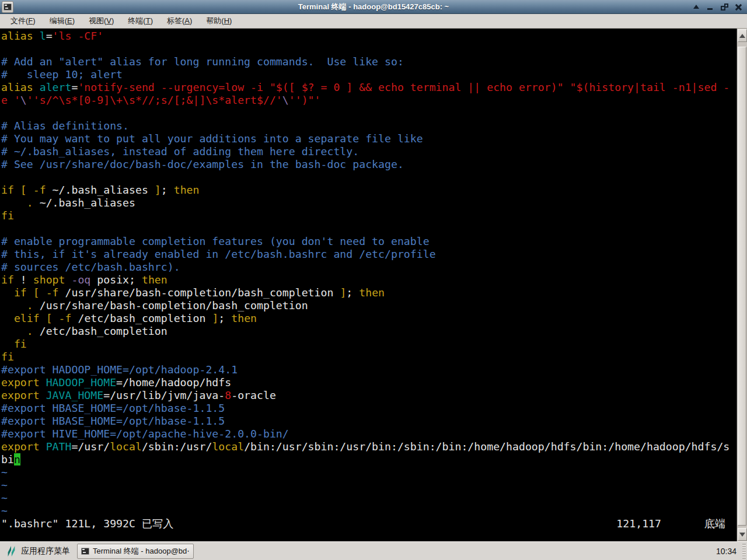  What do you see at coordinates (729, 551) in the screenshot?
I see `taskbar-clock: 10:34` at bounding box center [729, 551].